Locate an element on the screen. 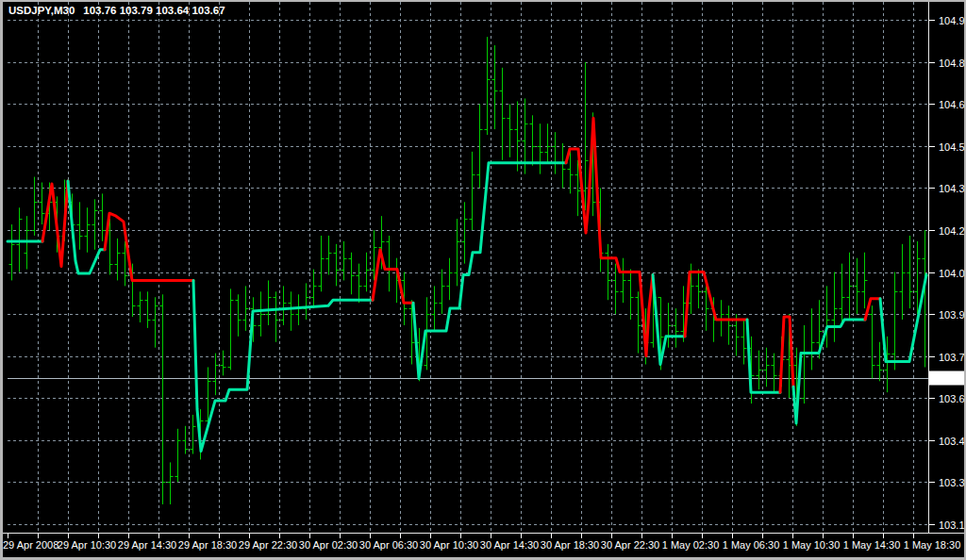 This screenshot has width=966, height=560. price-axis-label: 104.50 is located at coordinates (953, 147).